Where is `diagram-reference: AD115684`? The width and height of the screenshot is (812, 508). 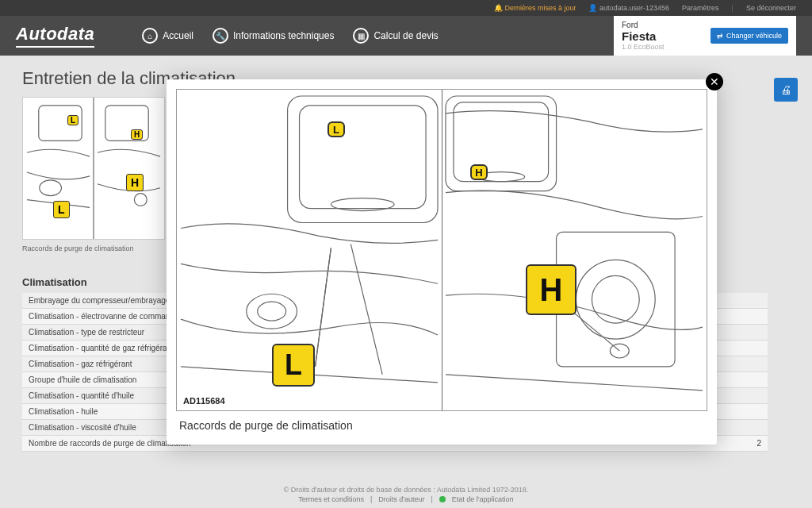
diagram-reference: AD115684 is located at coordinates (205, 401).